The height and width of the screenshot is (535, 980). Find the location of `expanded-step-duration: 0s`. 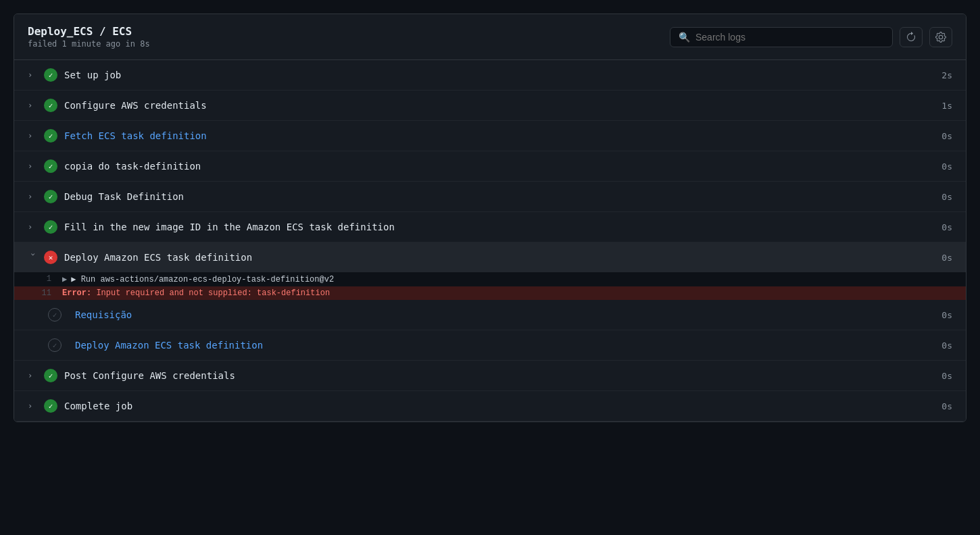

expanded-step-duration: 0s is located at coordinates (947, 258).